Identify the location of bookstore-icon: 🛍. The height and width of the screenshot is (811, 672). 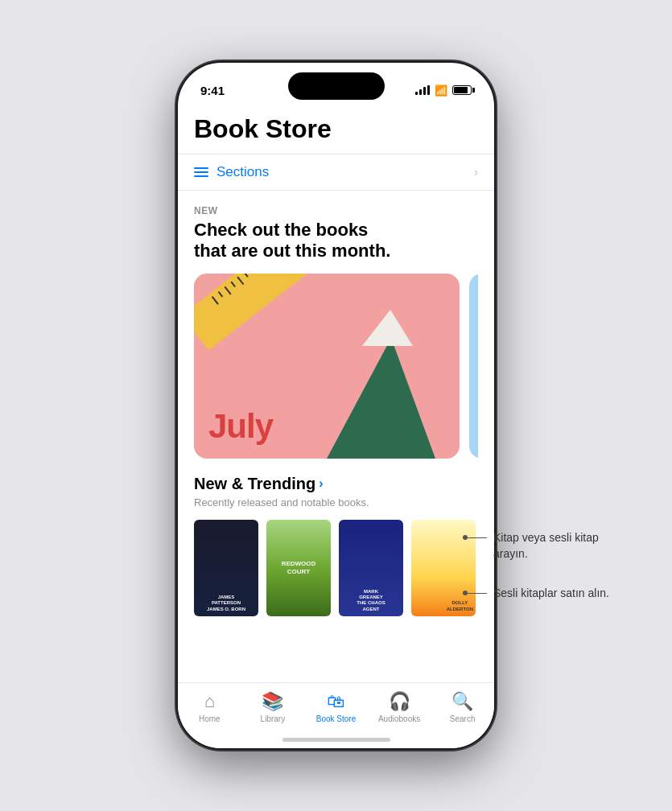
(336, 702).